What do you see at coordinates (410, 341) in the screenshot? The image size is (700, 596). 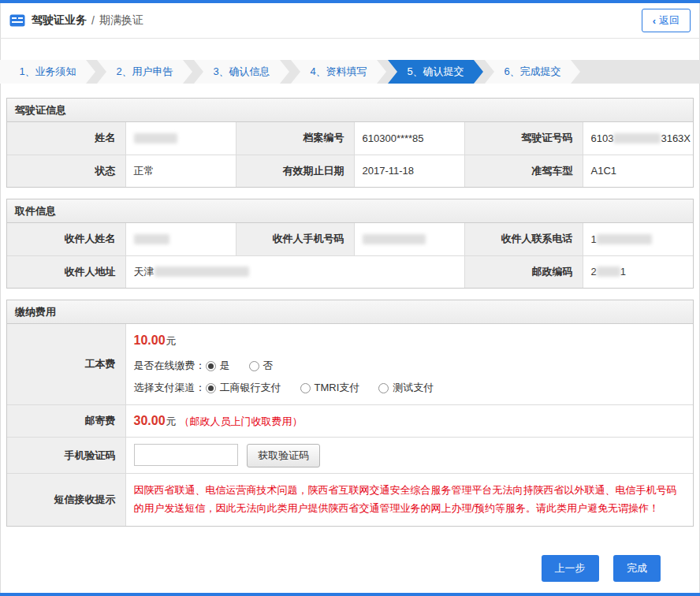 I see `production-fee-amount-line: 10.00元` at bounding box center [410, 341].